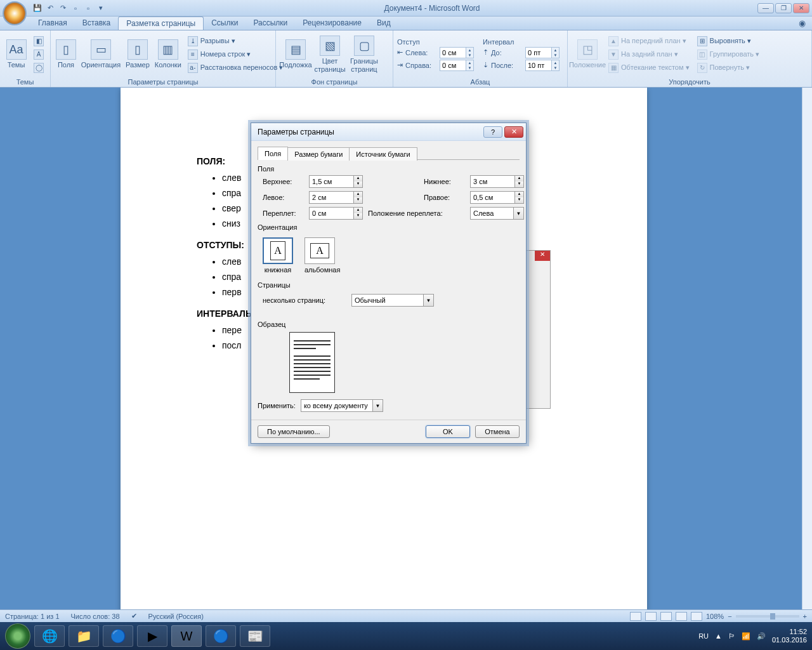 The width and height of the screenshot is (812, 650). Describe the element at coordinates (15, 13) in the screenshot. I see `office-button` at that location.